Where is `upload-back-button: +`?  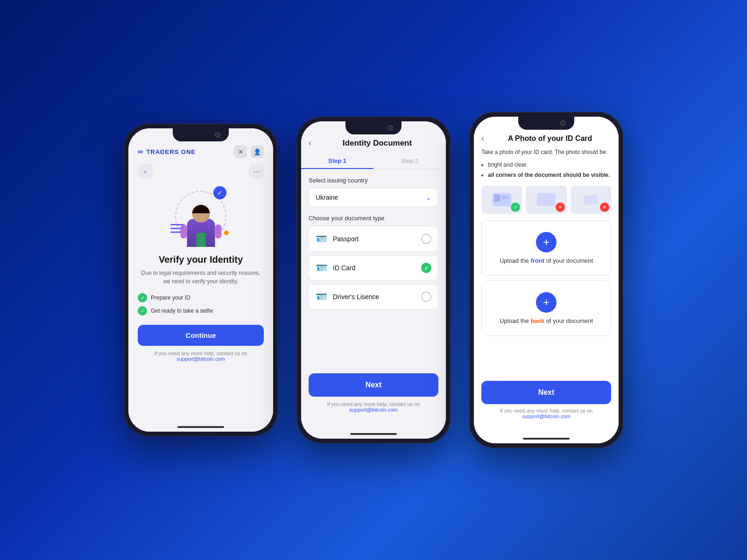
upload-back-button: + is located at coordinates (546, 302).